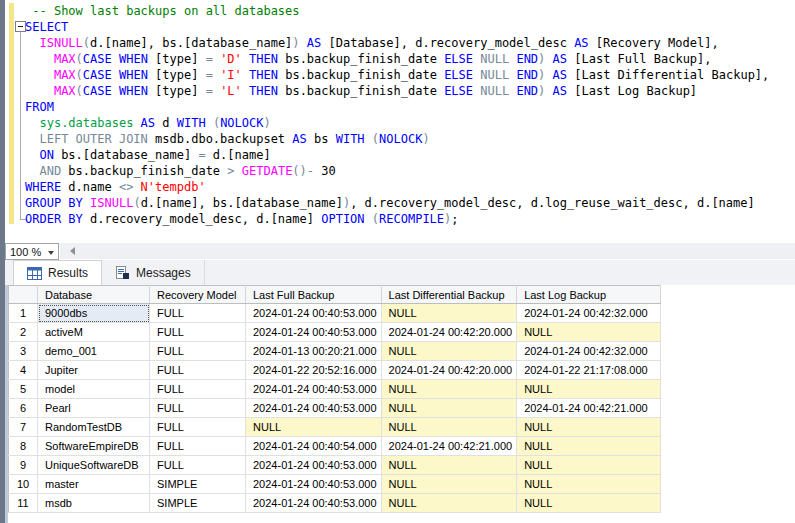  I want to click on grid-cell: Pearl, so click(94, 408).